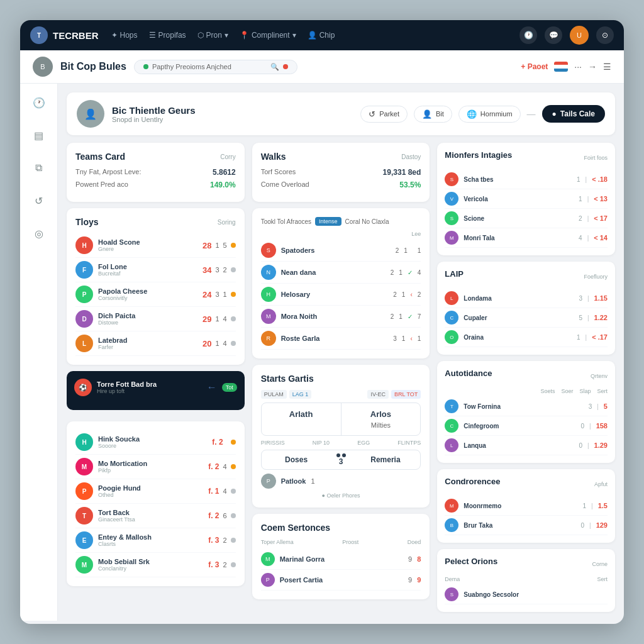 The height and width of the screenshot is (644, 644). Describe the element at coordinates (219, 245) in the screenshot. I see `player-stats: 28 1 5` at that location.